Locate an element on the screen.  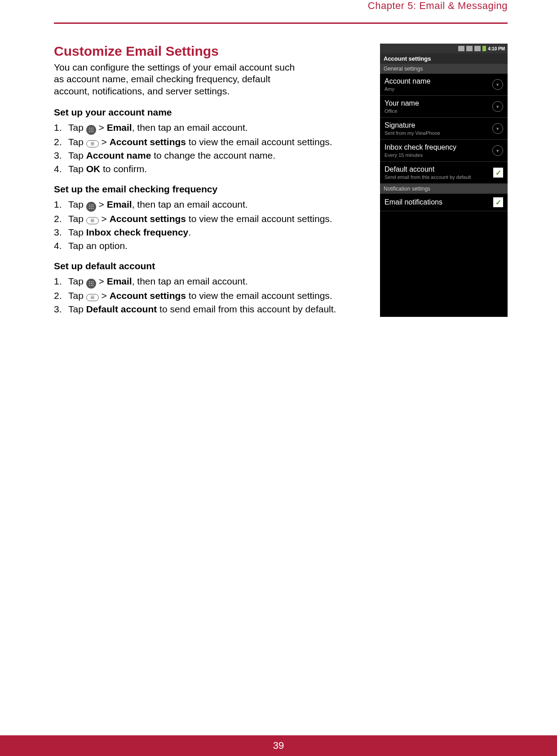
step-item: Tap Default account to send email from t… is located at coordinates (211, 309).